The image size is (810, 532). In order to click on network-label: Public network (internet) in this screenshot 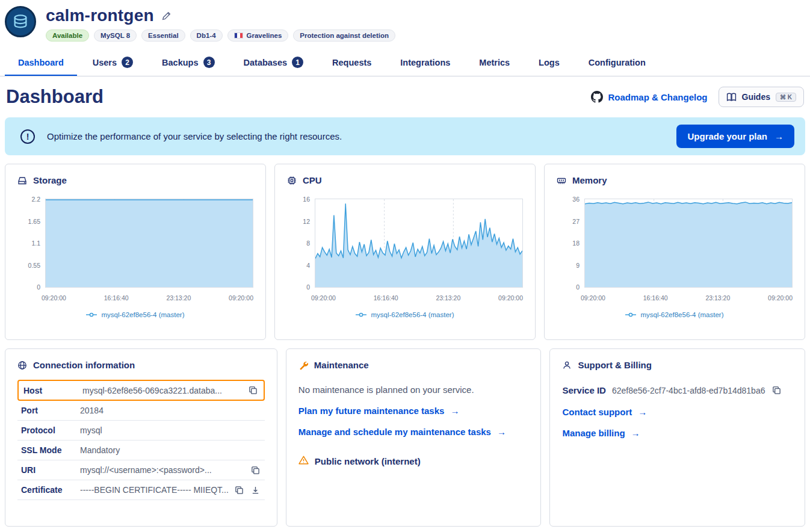, I will do `click(368, 461)`.